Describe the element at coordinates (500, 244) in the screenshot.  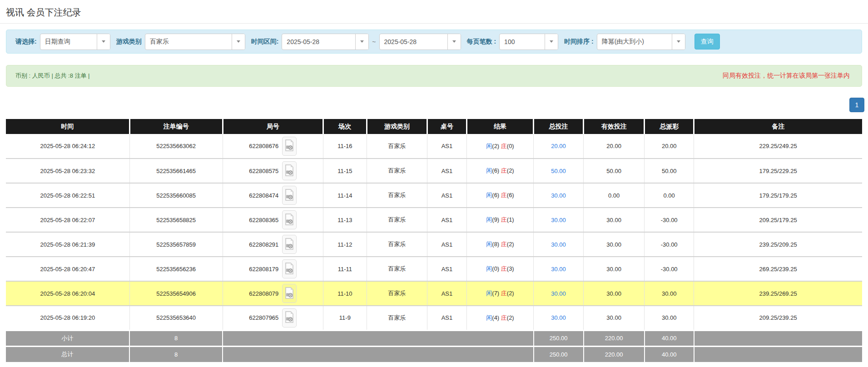
I see `result-cell: 闲(8) 庄(2)` at that location.